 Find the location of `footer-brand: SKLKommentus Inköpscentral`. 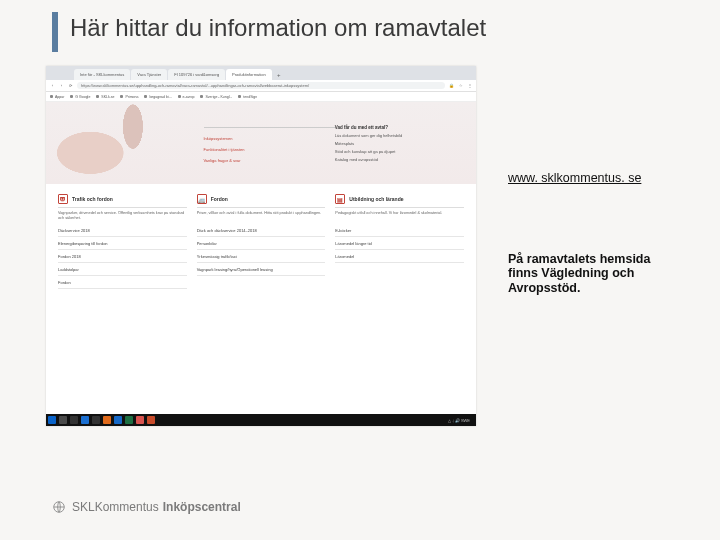

footer-brand: SKLKommentus Inköpscentral is located at coordinates (146, 507).